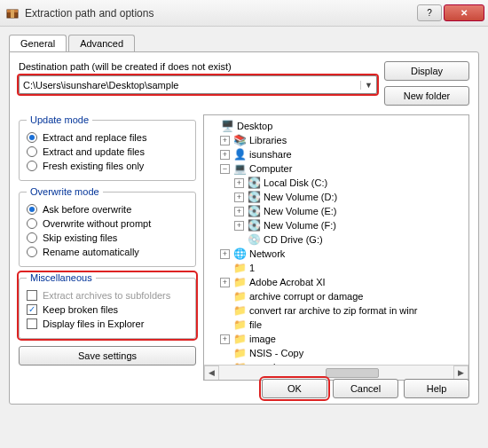  What do you see at coordinates (190, 85) in the screenshot?
I see `destination-input` at bounding box center [190, 85].